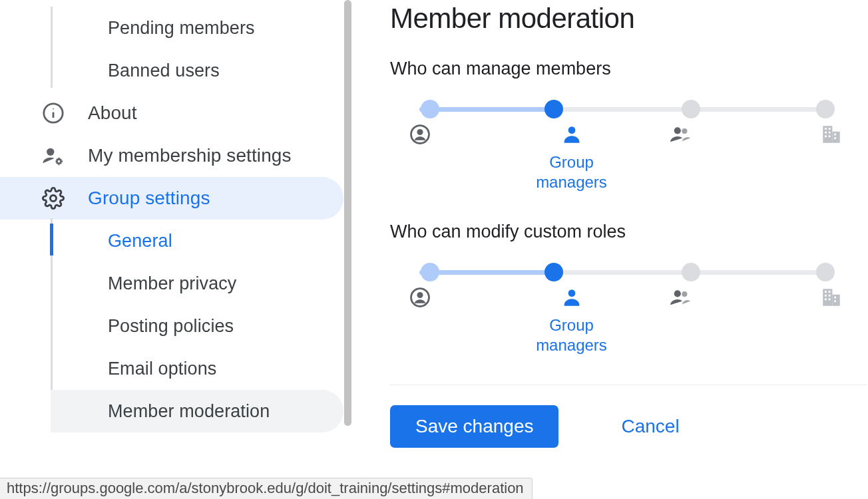 This screenshot has width=868, height=499. What do you see at coordinates (172, 198) in the screenshot?
I see `nav-group-settings: Group settings` at bounding box center [172, 198].